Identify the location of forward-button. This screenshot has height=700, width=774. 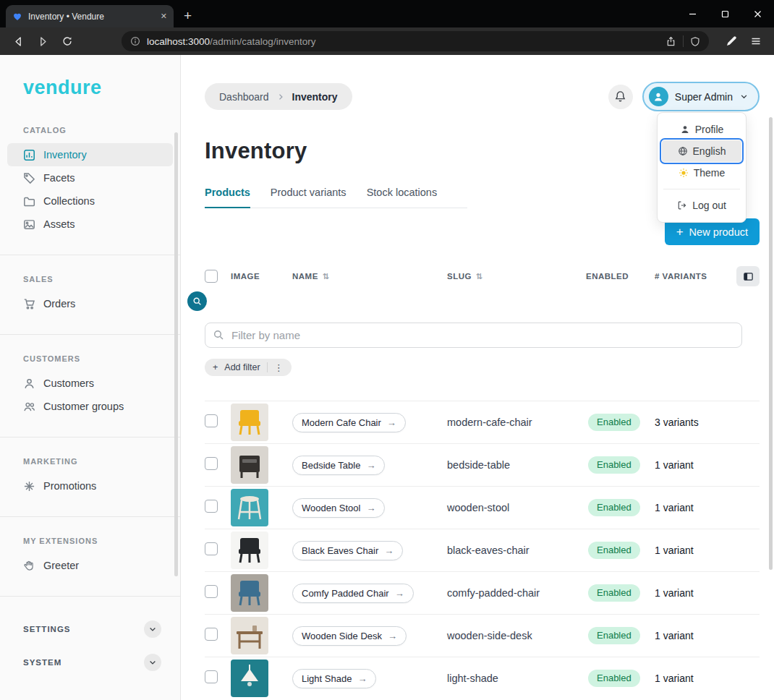
(43, 41).